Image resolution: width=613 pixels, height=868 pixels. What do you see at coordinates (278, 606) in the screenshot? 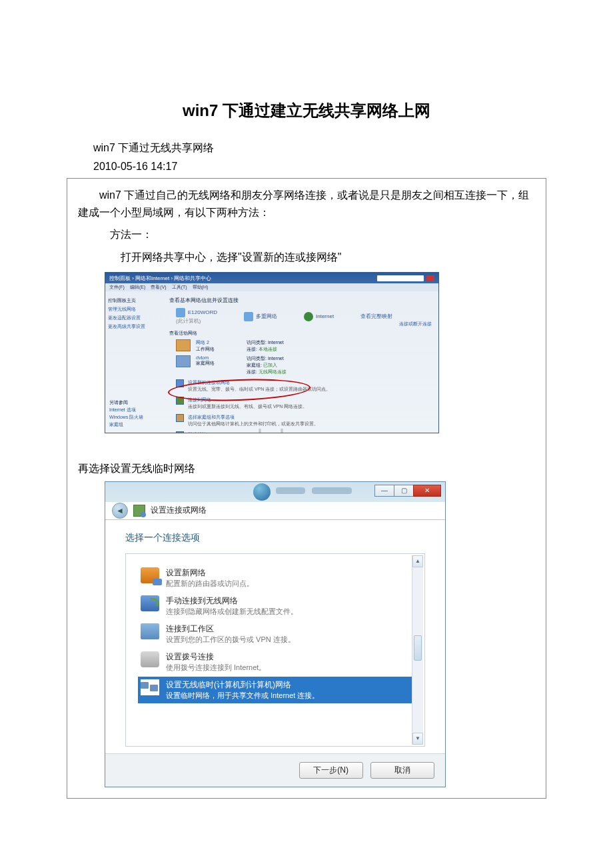
I see `option-manual-wireless: 手动连接到无线网络 连接到隐藏网络或创建新无线配置文件。` at bounding box center [278, 606].